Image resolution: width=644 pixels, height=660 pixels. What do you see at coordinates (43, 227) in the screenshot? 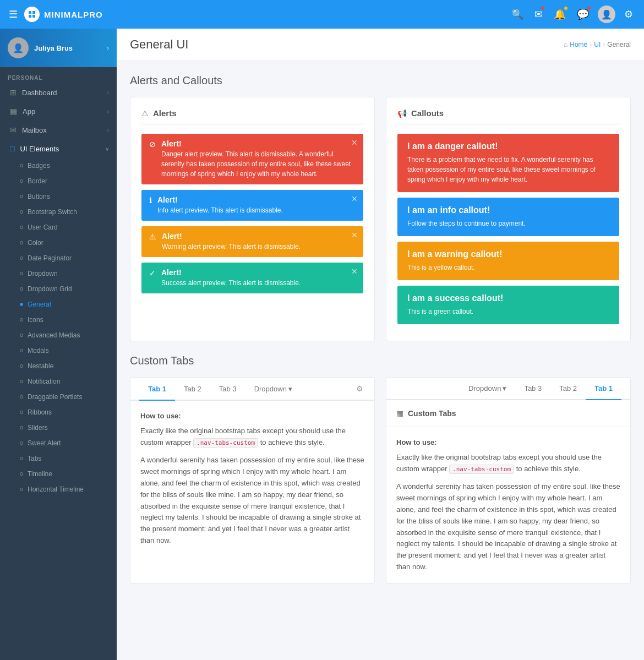
I see `sidebar-label-user-card: User Card` at bounding box center [43, 227].